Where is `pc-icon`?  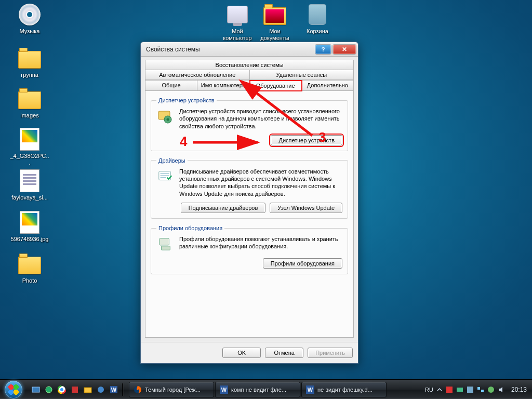 pc-icon is located at coordinates (237, 15).